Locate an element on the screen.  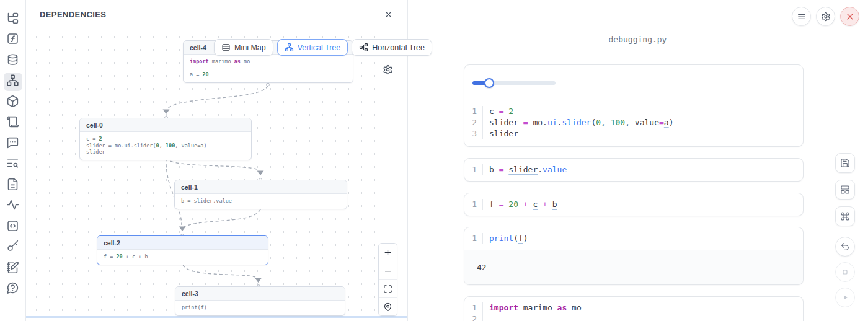
notebook-cell-cell-1: 1b = slider.value is located at coordinates (634, 170).